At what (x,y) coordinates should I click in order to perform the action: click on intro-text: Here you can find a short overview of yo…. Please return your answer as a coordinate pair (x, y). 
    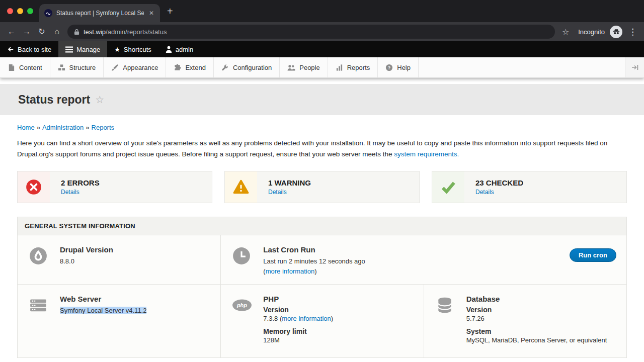
    Looking at the image, I should click on (312, 149).